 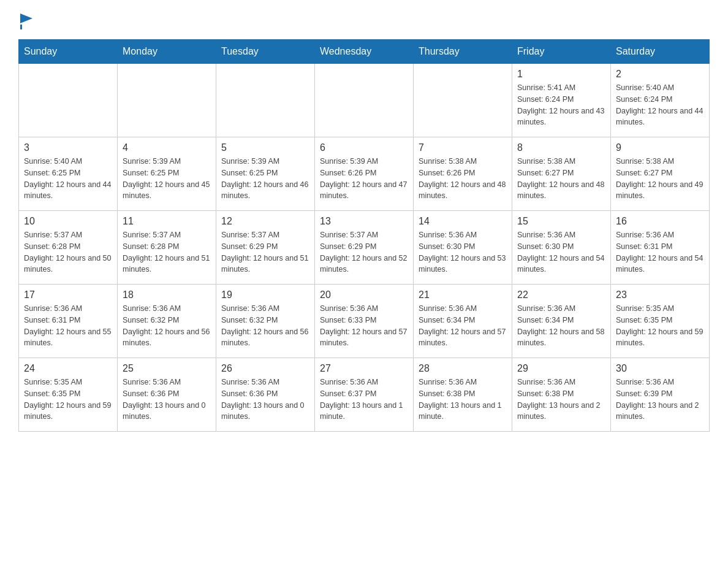 I want to click on day-number: 28, so click(x=463, y=369).